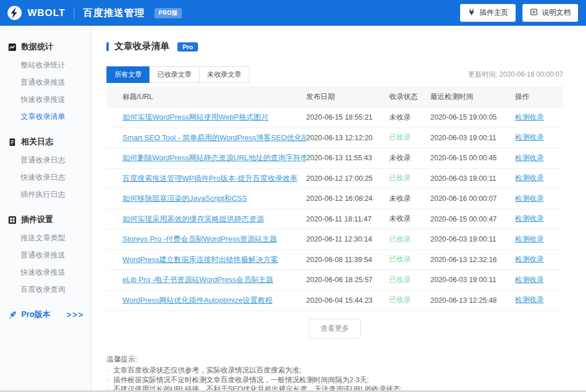 The image size is (586, 392). What do you see at coordinates (348, 179) in the screenshot?
I see `publish-date: 2020-06-12 17:00:25` at bounding box center [348, 179].